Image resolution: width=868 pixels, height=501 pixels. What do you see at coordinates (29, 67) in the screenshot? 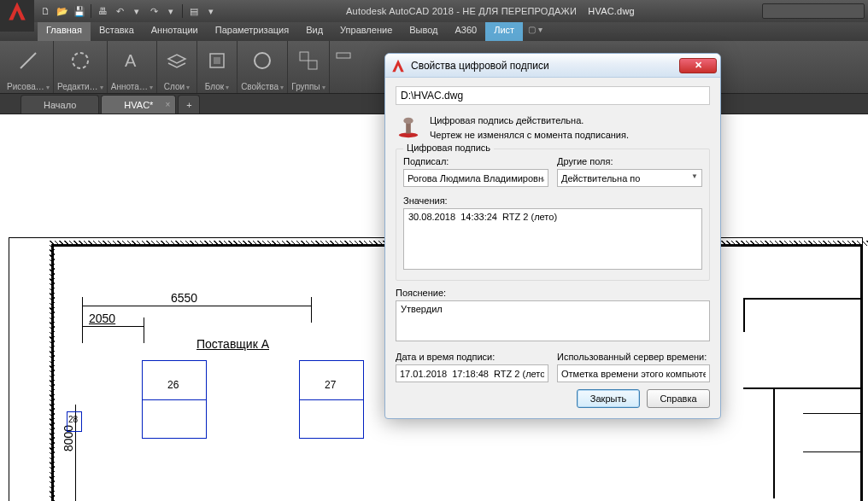
I see `ribbon-panel-draw: Рисова…` at bounding box center [29, 67].